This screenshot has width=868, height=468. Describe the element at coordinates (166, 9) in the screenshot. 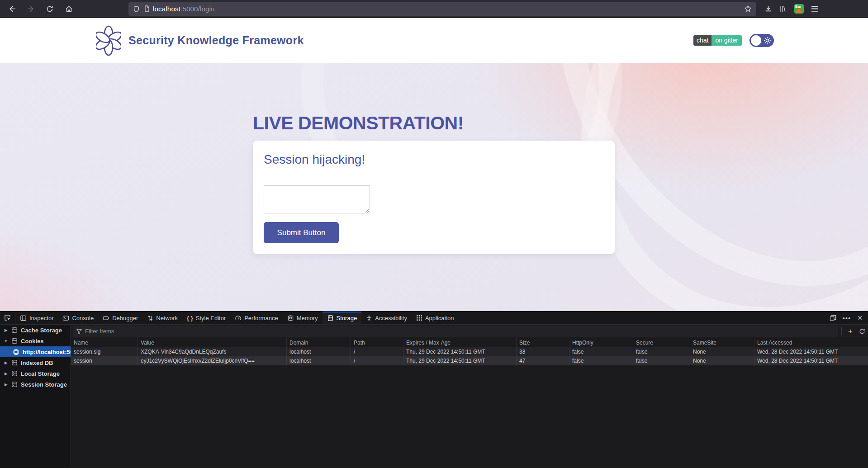

I see `url-host: localhost` at that location.